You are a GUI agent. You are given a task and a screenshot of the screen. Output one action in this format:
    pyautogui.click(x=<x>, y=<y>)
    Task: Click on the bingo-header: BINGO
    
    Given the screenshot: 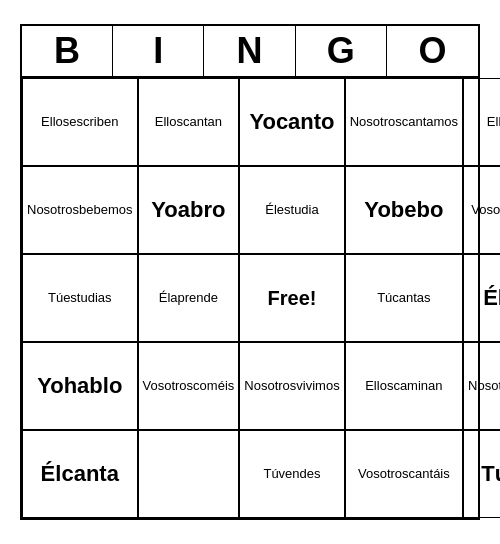 What is the action you would take?
    pyautogui.click(x=250, y=52)
    